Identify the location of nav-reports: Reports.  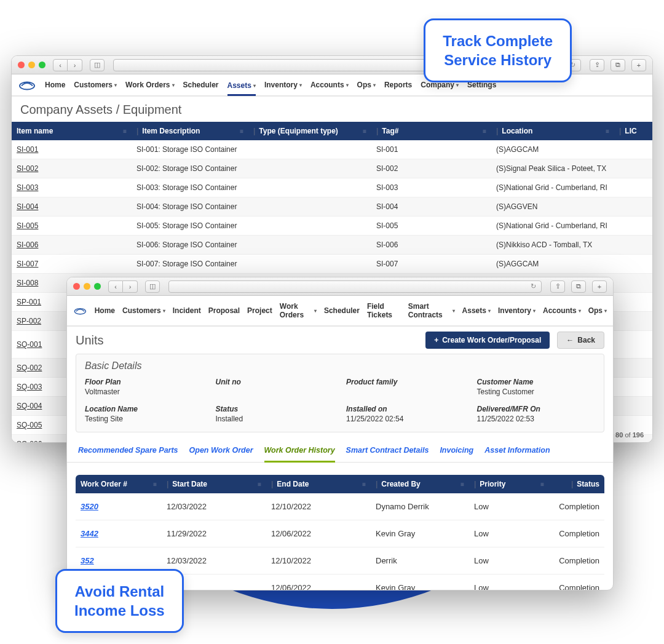
(398, 85).